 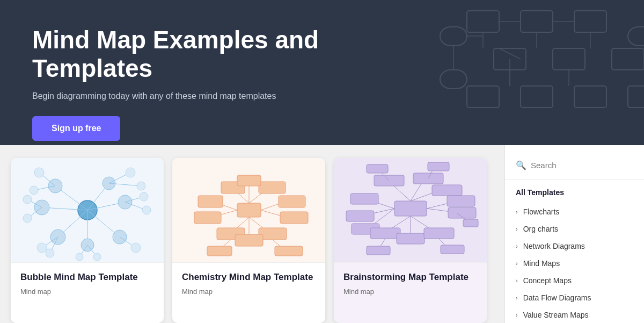 I want to click on chevron-icon-value-stream-maps: ›, so click(x=517, y=315).